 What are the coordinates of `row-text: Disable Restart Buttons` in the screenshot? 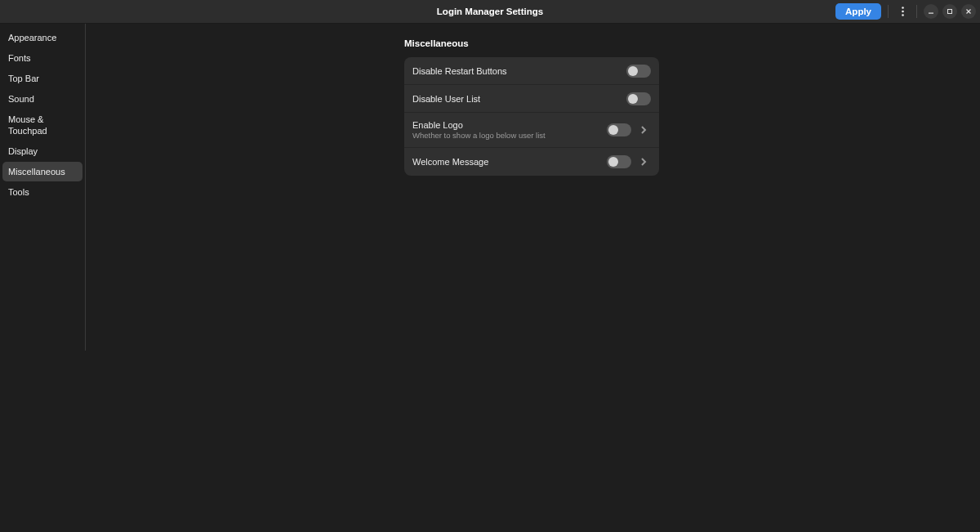 It's located at (511, 71).